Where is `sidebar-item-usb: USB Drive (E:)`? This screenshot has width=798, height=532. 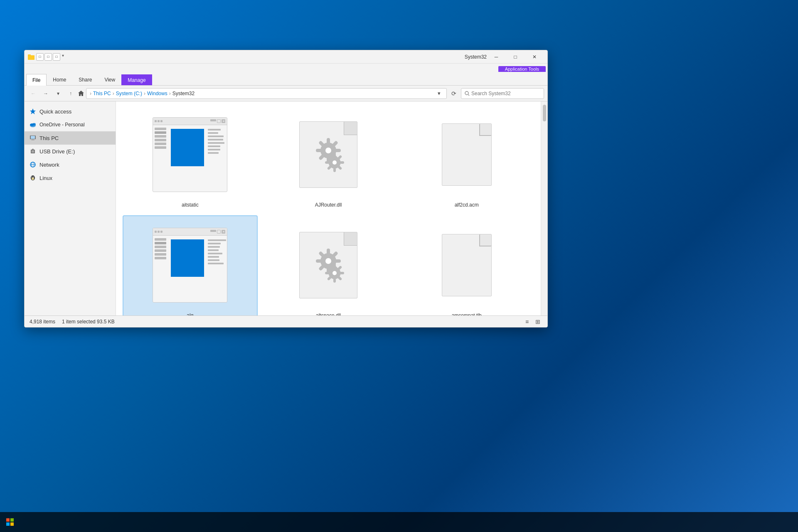 sidebar-item-usb: USB Drive (E:) is located at coordinates (70, 151).